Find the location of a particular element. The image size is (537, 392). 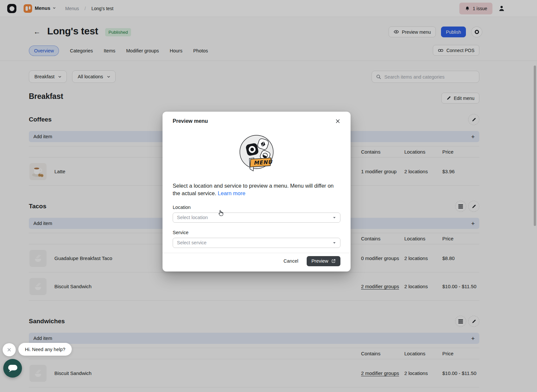

menu-illustration: MENU is located at coordinates (257, 153).